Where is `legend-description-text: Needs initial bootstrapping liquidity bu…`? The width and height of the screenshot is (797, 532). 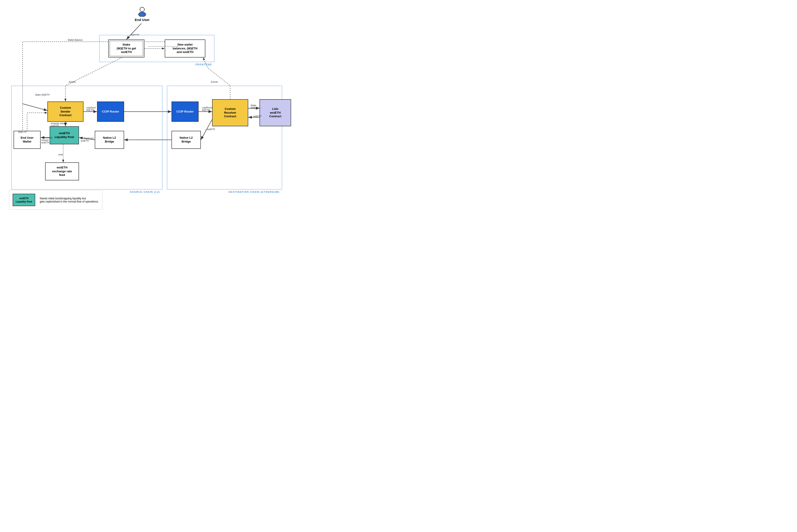 legend-description-text: Needs initial bootstrapping liquidity bu… is located at coordinates (69, 200).